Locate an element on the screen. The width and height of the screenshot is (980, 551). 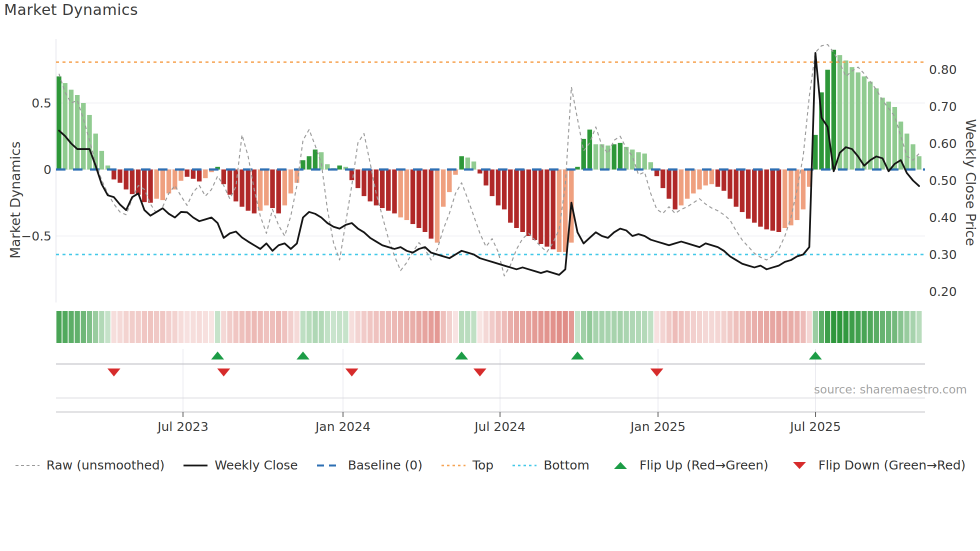
x-tick-label: Jul 2025 is located at coordinates (815, 427).